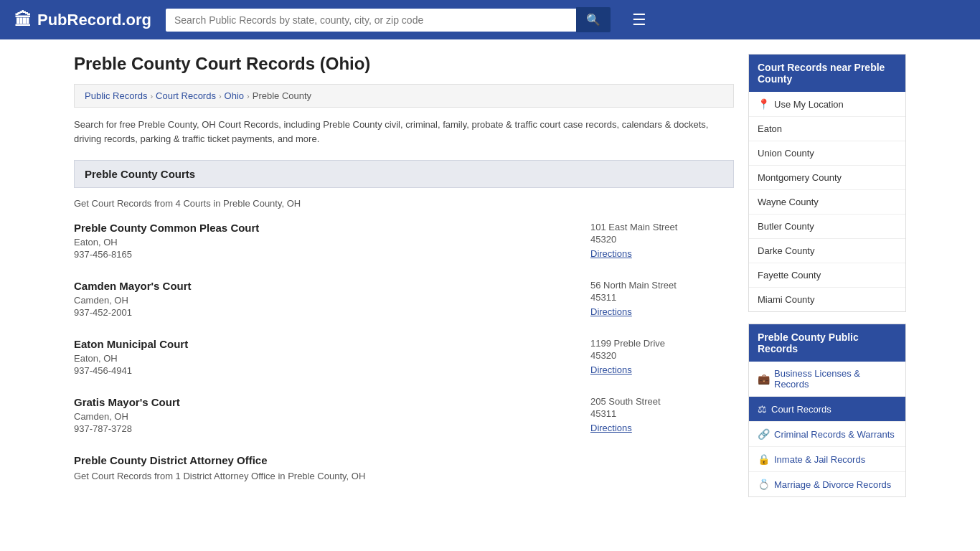 This screenshot has height=551, width=980. I want to click on sidebar-records-label: Marriage & Divorce Records, so click(832, 485).